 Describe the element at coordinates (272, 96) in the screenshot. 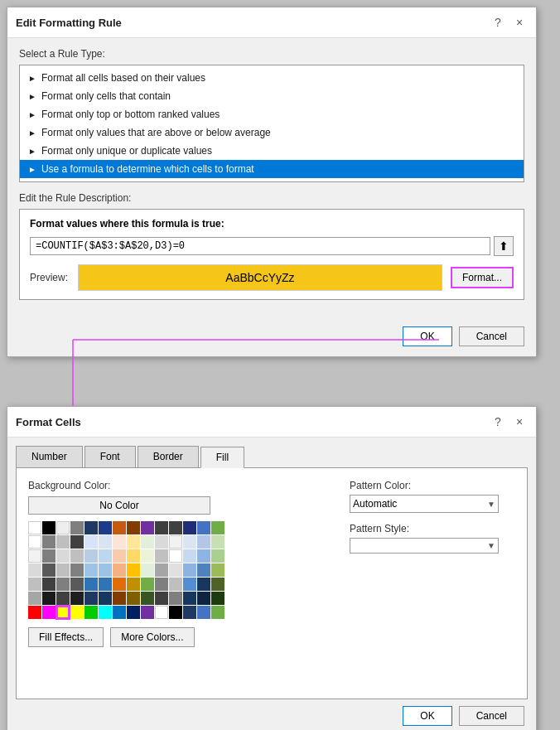

I see `rule-item-1: ► Format only cells that contain` at that location.